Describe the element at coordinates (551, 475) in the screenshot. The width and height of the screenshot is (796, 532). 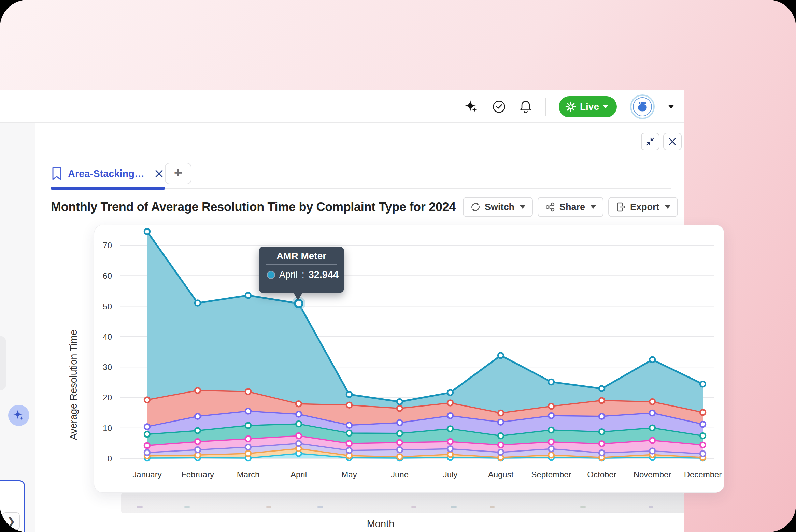
I see `svg-text: September` at that location.